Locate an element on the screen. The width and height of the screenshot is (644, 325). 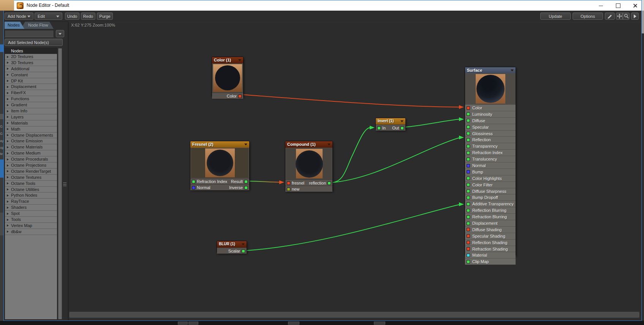
sidebar-item-displacement: Displacement is located at coordinates (31, 87).